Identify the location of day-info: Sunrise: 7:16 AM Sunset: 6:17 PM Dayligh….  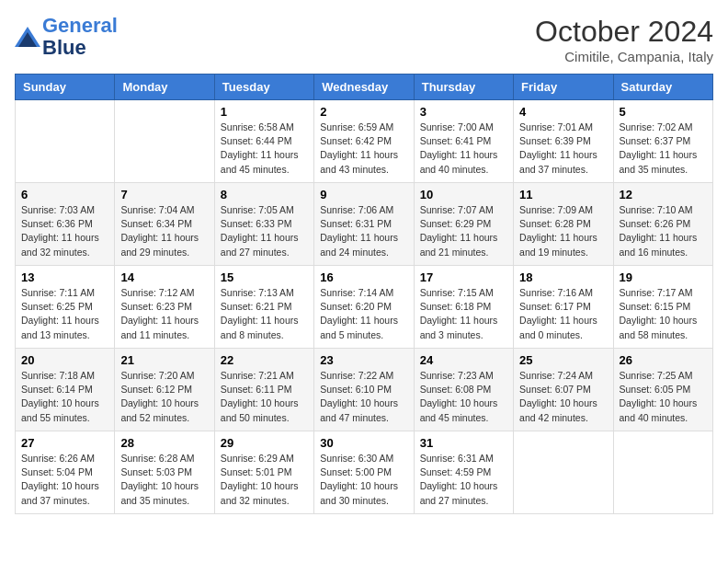
(563, 315).